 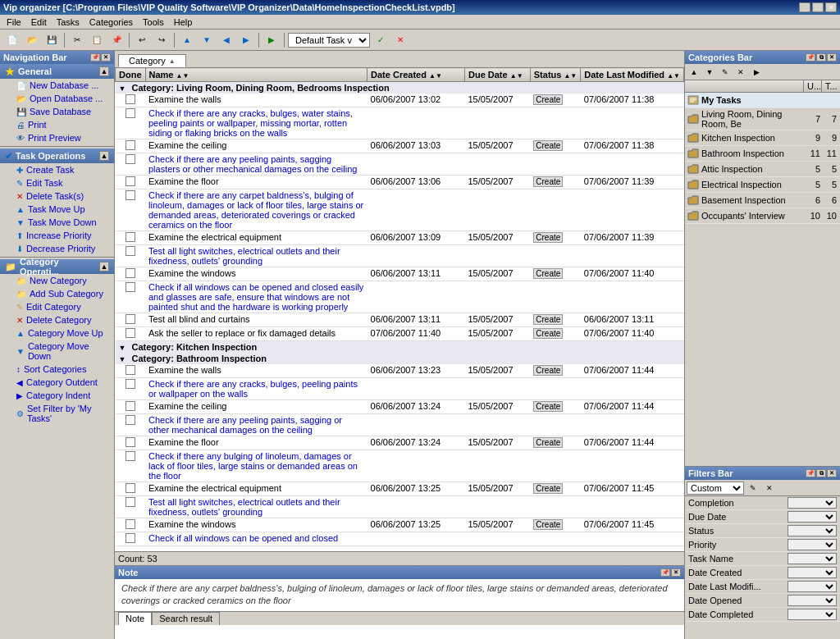 What do you see at coordinates (57, 85) in the screenshot?
I see `nav-new-database: 📄 New Database ...` at bounding box center [57, 85].